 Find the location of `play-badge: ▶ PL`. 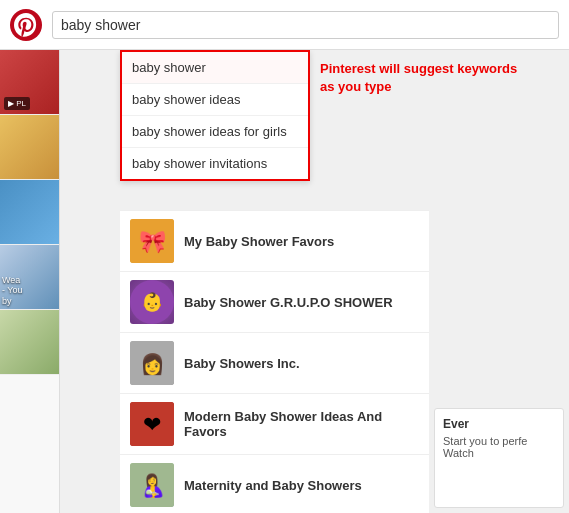

play-badge: ▶ PL is located at coordinates (17, 104).